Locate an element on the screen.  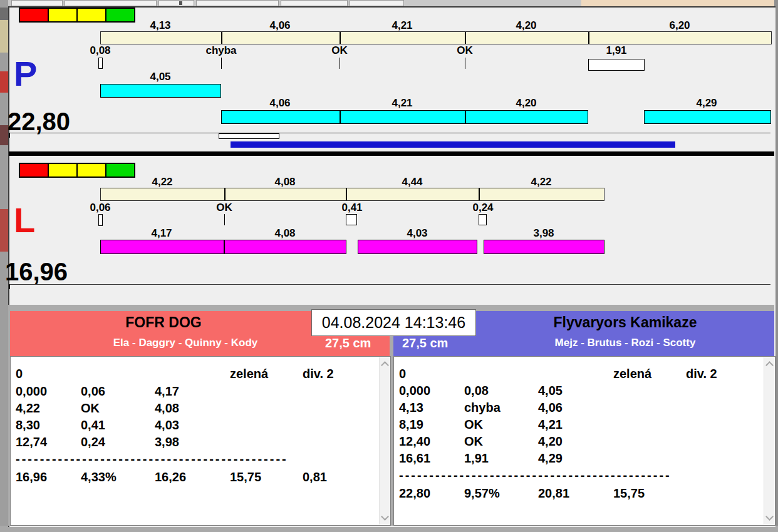
table-cell: 4,17 is located at coordinates (167, 392).